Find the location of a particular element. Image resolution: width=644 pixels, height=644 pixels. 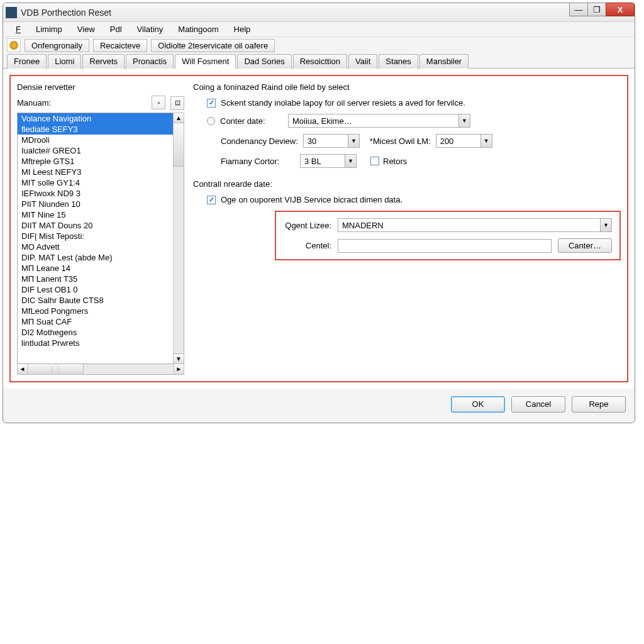

chk-oge-ouporent is located at coordinates (211, 200).